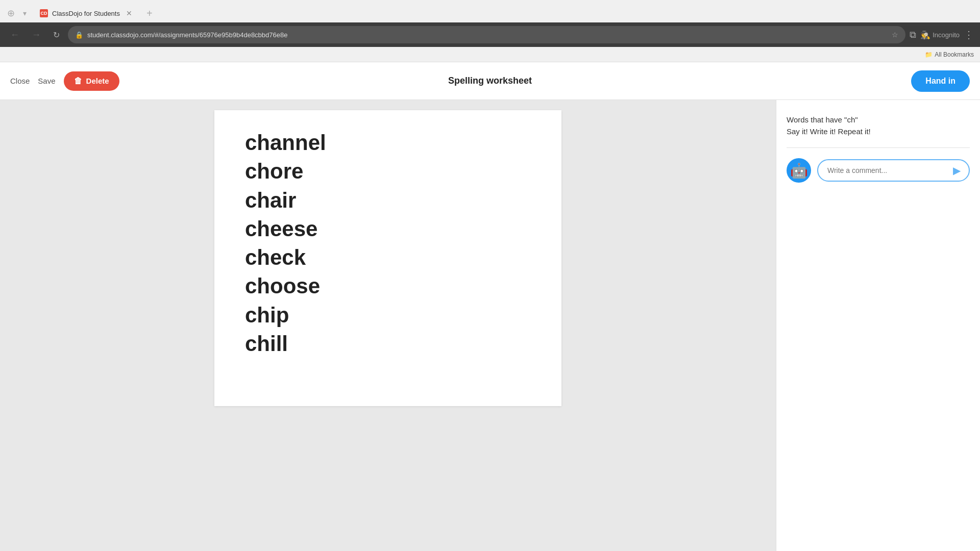 Image resolution: width=980 pixels, height=551 pixels. Describe the element at coordinates (388, 229) in the screenshot. I see `list-item: cheese` at that location.